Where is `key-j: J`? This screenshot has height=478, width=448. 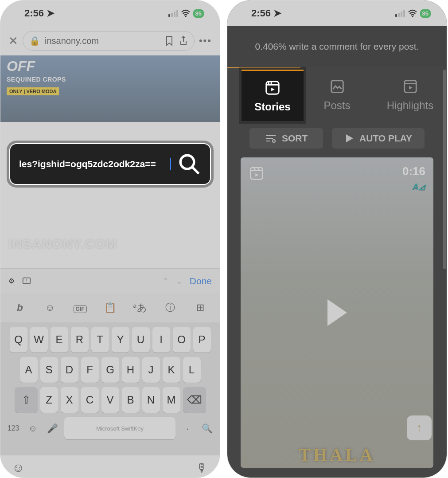
key-j: J is located at coordinates (151, 370).